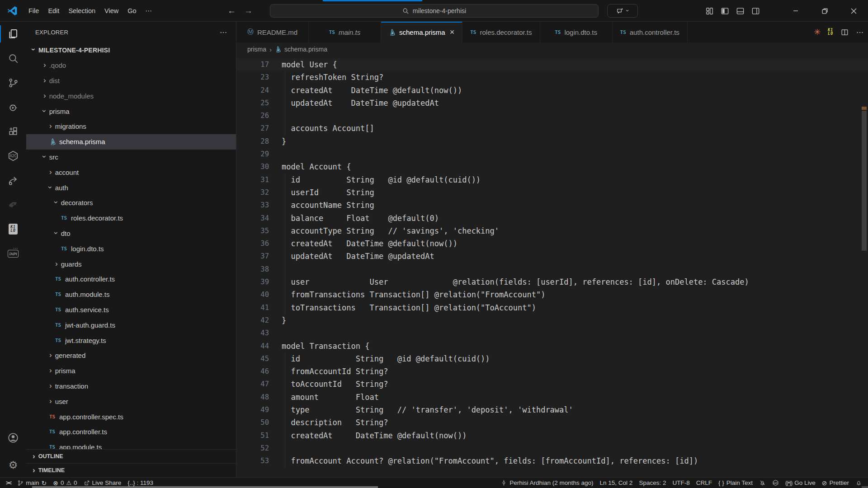  Describe the element at coordinates (13, 34) in the screenshot. I see `activity-explorer` at that location.